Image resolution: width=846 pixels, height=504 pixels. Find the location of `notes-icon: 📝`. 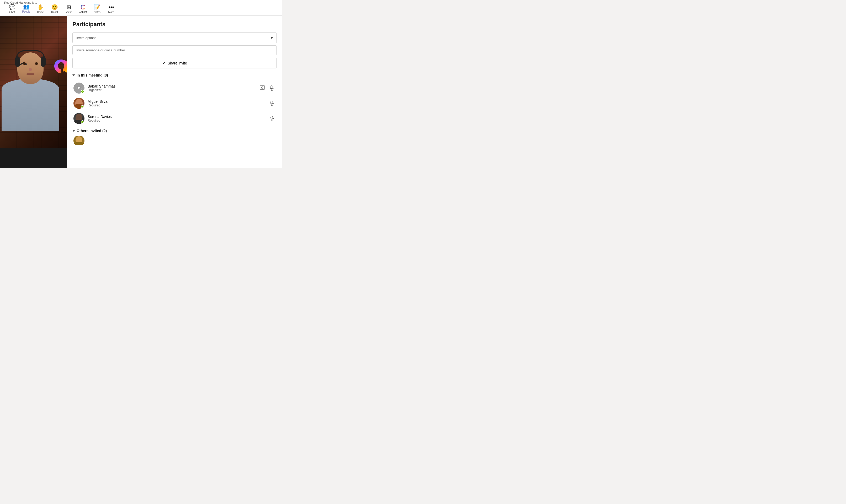

notes-icon: 📝 is located at coordinates (97, 7).